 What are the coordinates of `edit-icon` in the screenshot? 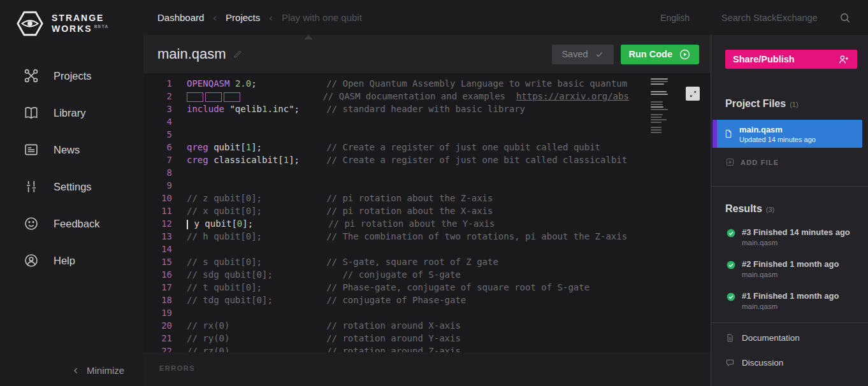 It's located at (238, 54).